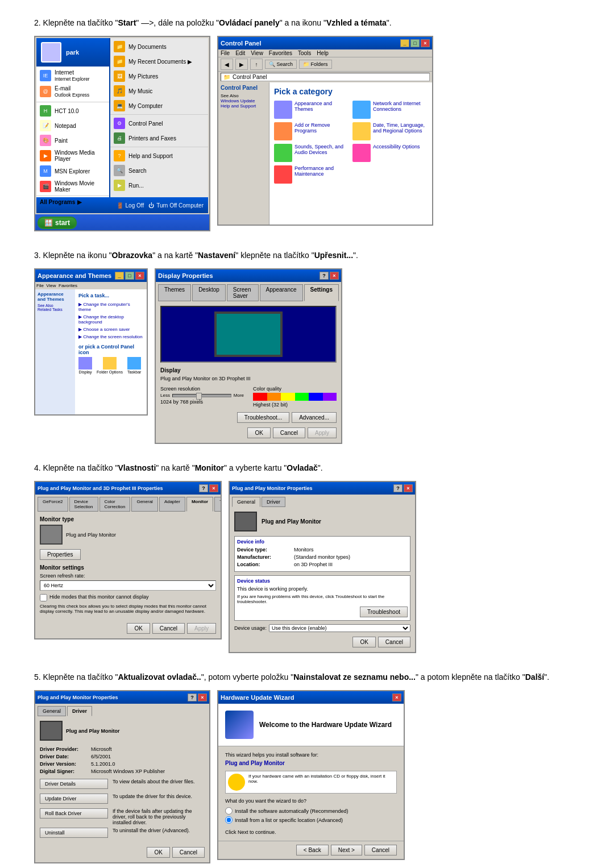  I want to click on sm-hct-item: H HCT 10.0, so click(73, 111).